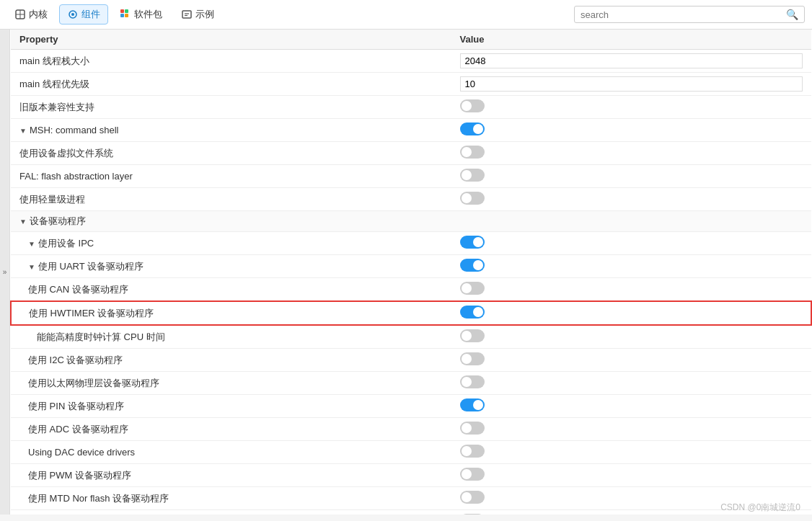 This screenshot has height=521, width=812. What do you see at coordinates (55, 61) in the screenshot?
I see `property-text: main 线程栈大小` at bounding box center [55, 61].